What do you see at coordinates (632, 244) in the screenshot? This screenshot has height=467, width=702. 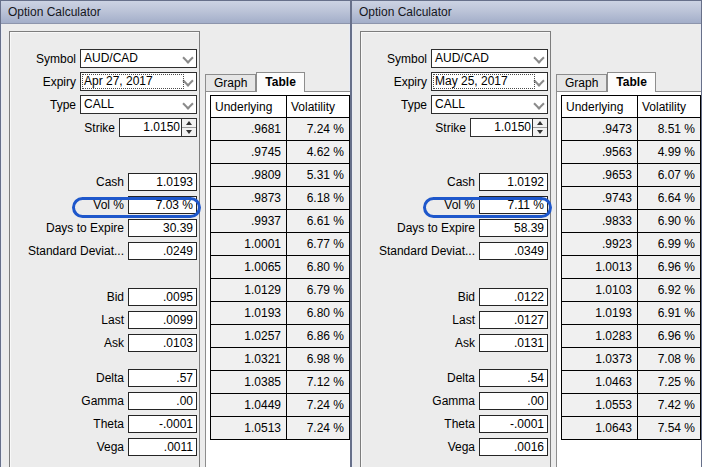 I see `table-row: .9923 6.99 %` at bounding box center [632, 244].